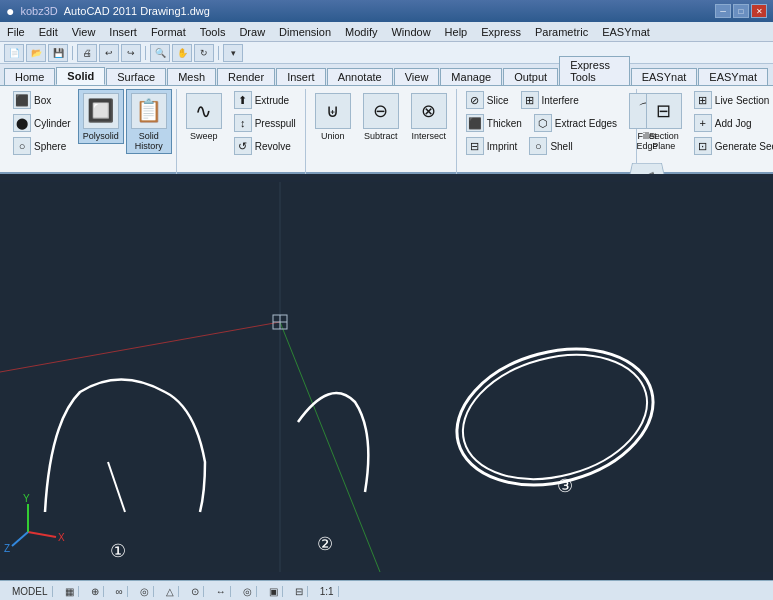 The width and height of the screenshot is (773, 600). What do you see at coordinates (42, 146) in the screenshot?
I see `btn-sphere: ○ Sphere` at bounding box center [42, 146].